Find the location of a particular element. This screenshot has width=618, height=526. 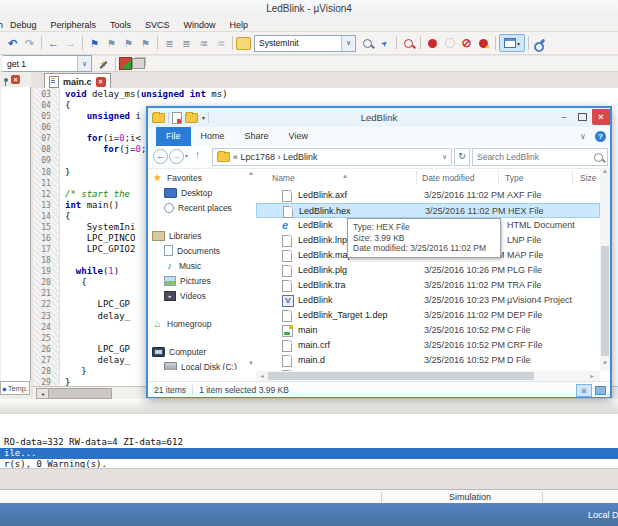

table-row: VLedBlink3/25/2016 10:23 PMµVision4 Proj… is located at coordinates (428, 300).